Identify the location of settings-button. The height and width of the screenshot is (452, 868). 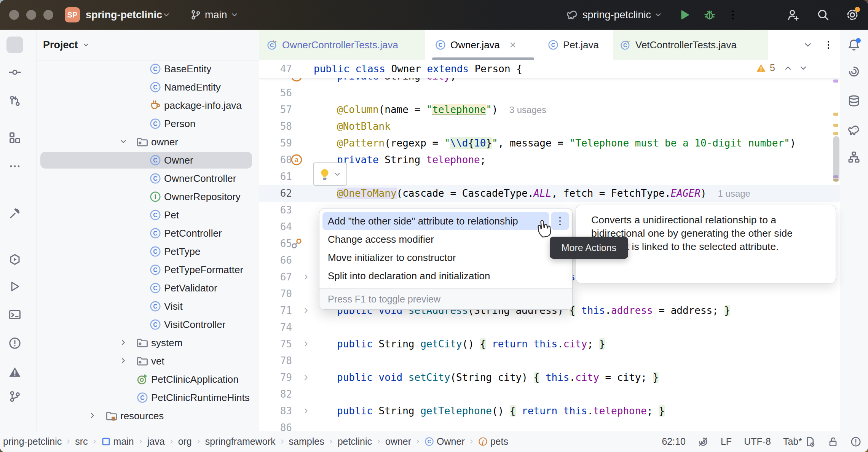
(852, 15).